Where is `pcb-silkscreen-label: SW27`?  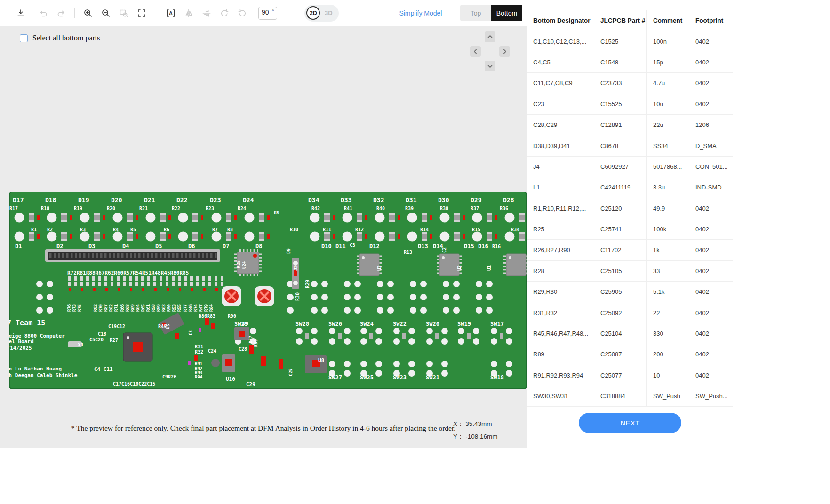 pcb-silkscreen-label: SW27 is located at coordinates (335, 378).